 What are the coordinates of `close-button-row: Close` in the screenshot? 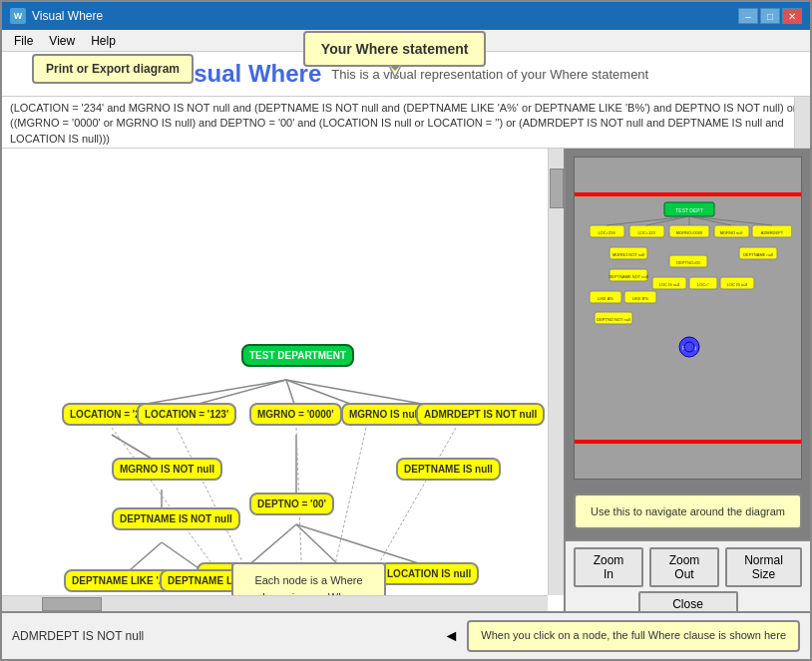 It's located at (688, 601).